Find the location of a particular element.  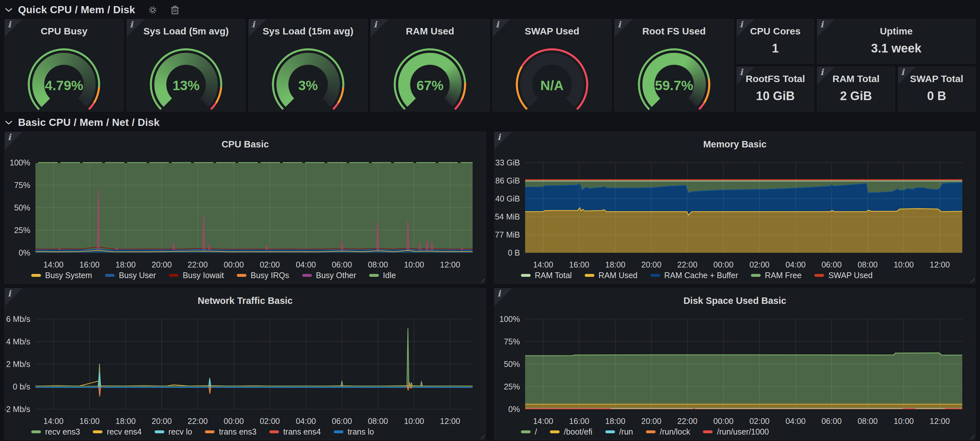

chart-title-network-traffic-basic: Network Traffic Basic is located at coordinates (245, 301).